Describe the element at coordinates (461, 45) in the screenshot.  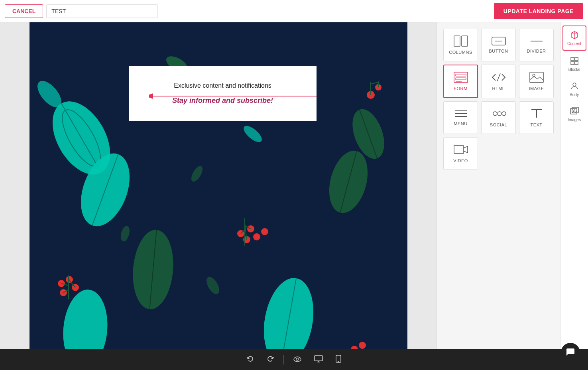
I see `panel-item-columns: COLUMNS` at that location.